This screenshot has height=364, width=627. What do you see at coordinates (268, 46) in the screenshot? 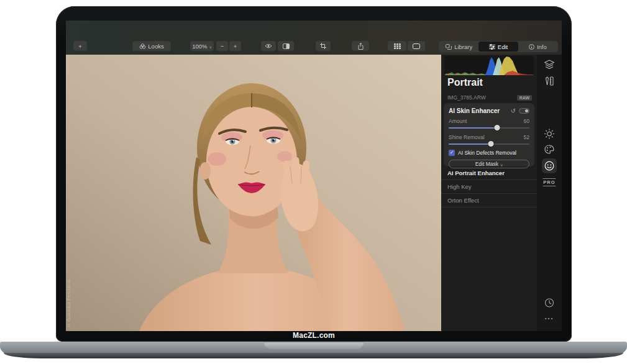
I see `preview-toggle-button` at bounding box center [268, 46].